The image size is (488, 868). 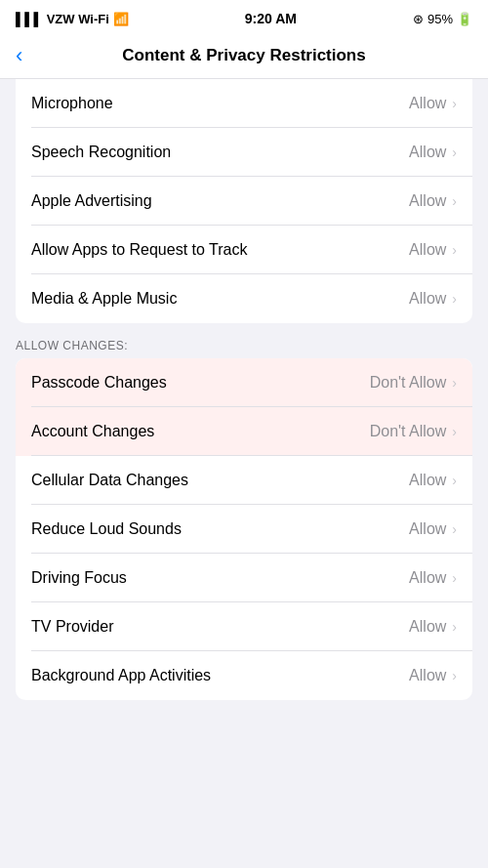 What do you see at coordinates (244, 152) in the screenshot?
I see `list-item: Speech Recognition Allow ›` at bounding box center [244, 152].